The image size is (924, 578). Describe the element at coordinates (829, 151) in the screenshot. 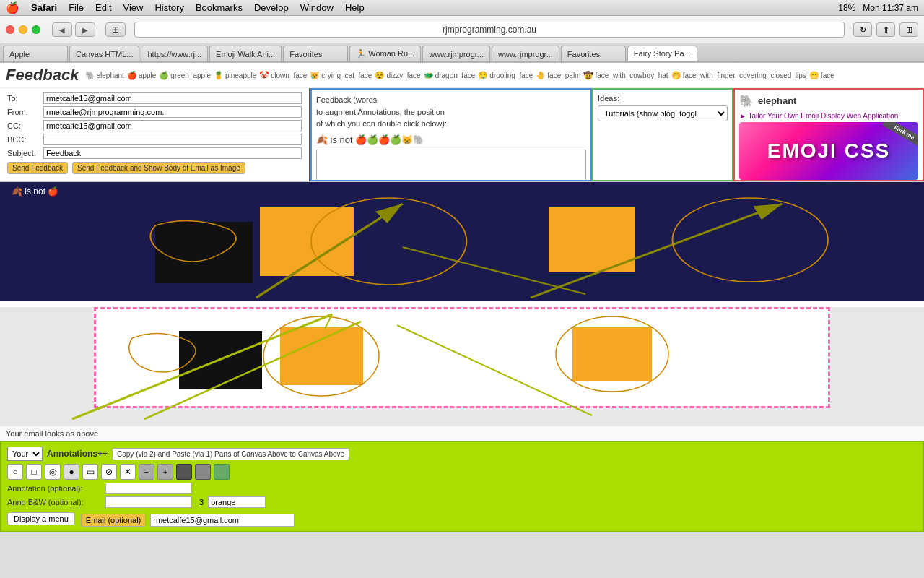

I see `emoji-css-text: EMOJI CSS` at that location.